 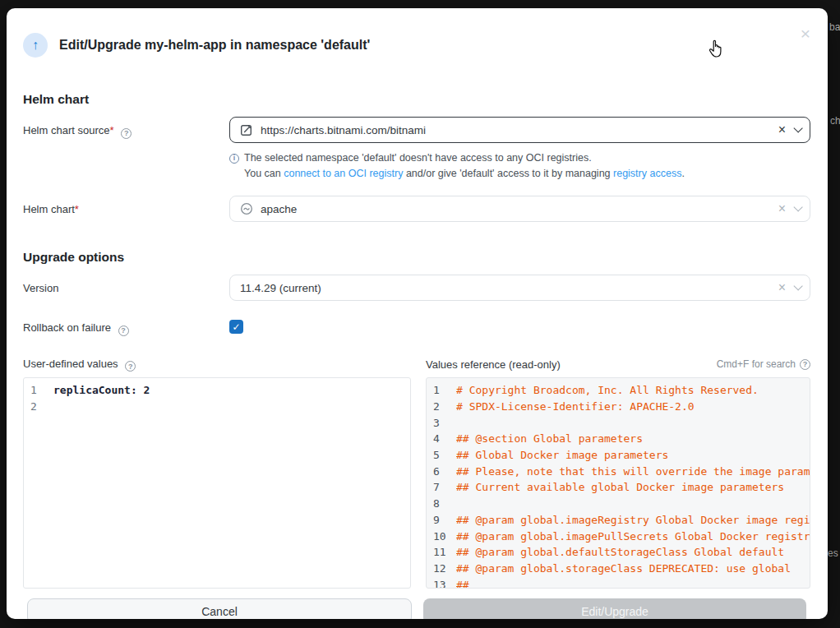 I want to click on helm-chart-heading: Helm chart, so click(x=417, y=99).